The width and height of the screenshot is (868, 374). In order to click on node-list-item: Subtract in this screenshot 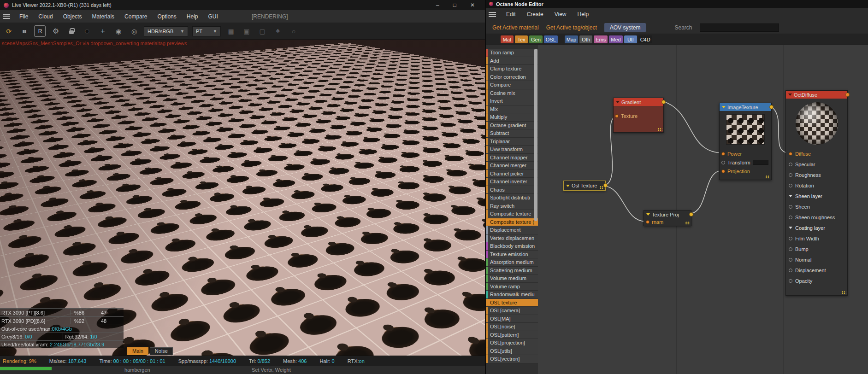, I will do `click(512, 134)`.